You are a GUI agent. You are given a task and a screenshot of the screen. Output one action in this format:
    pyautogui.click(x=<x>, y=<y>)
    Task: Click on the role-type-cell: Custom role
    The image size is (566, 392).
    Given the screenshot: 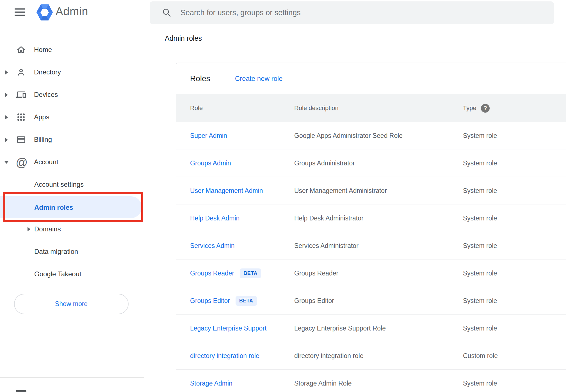 What is the action you would take?
    pyautogui.click(x=480, y=356)
    